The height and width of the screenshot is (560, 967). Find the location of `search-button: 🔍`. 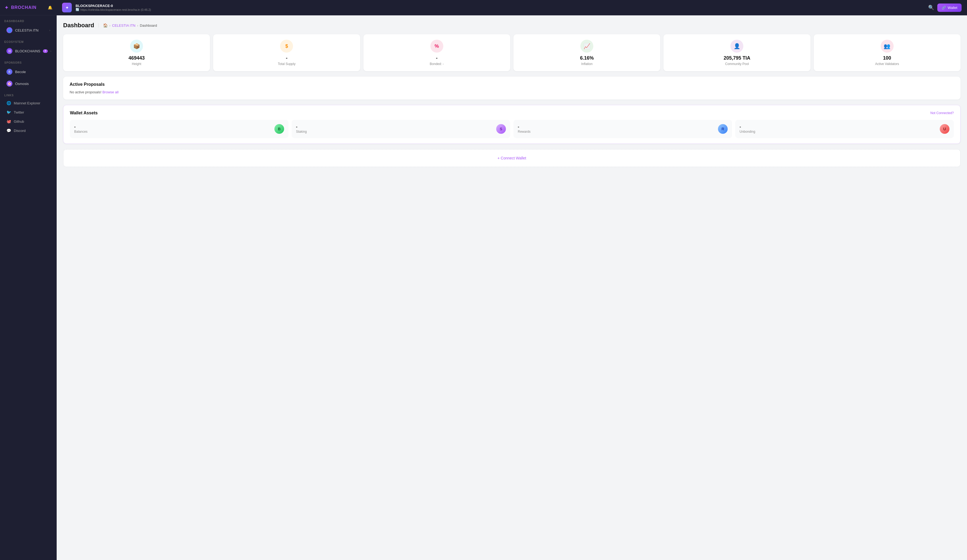

search-button: 🔍 is located at coordinates (931, 8).